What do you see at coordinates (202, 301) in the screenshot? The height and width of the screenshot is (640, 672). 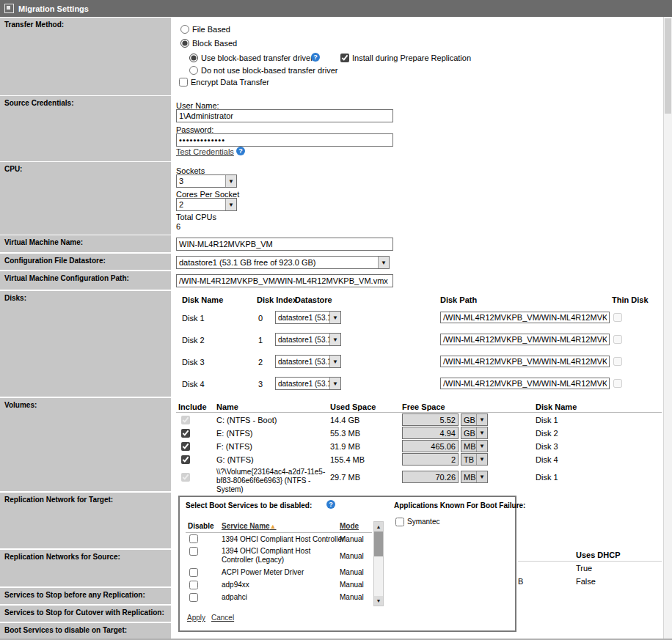 I see `disks-header-name: Disk Name` at bounding box center [202, 301].